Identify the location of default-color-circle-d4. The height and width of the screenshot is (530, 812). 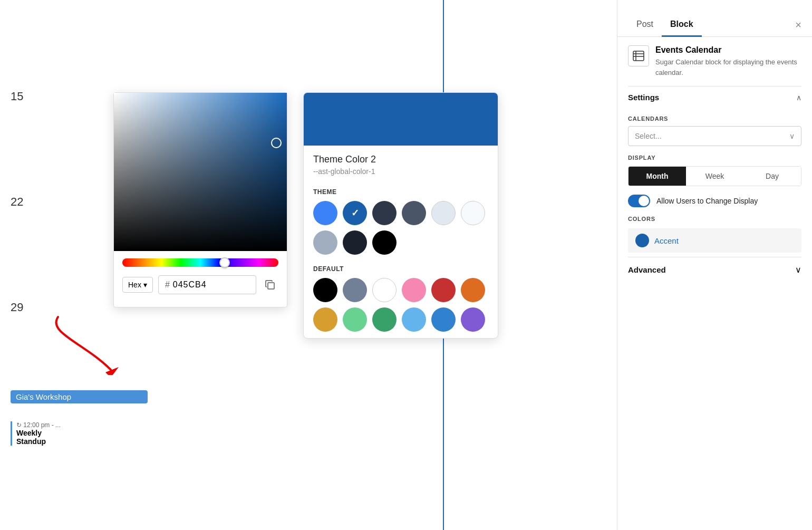
(414, 290).